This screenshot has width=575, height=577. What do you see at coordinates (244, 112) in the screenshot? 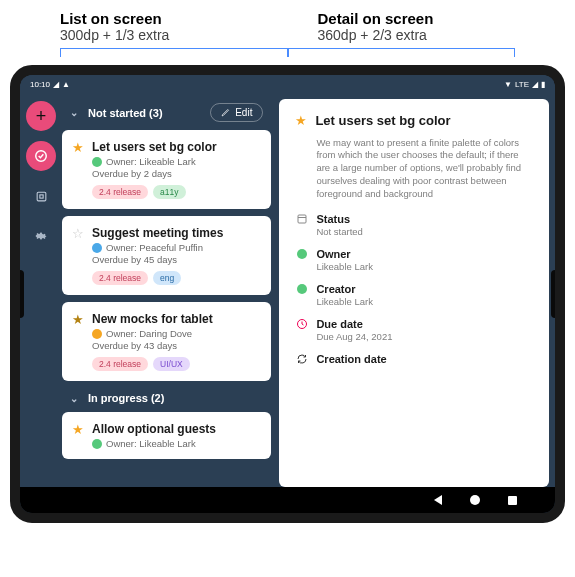
I see `edit-label: Edit` at bounding box center [244, 112].